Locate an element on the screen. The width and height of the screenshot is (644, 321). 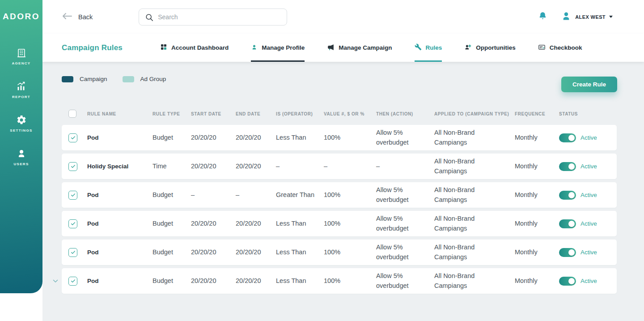
collapse-chevron-icon is located at coordinates (55, 281).